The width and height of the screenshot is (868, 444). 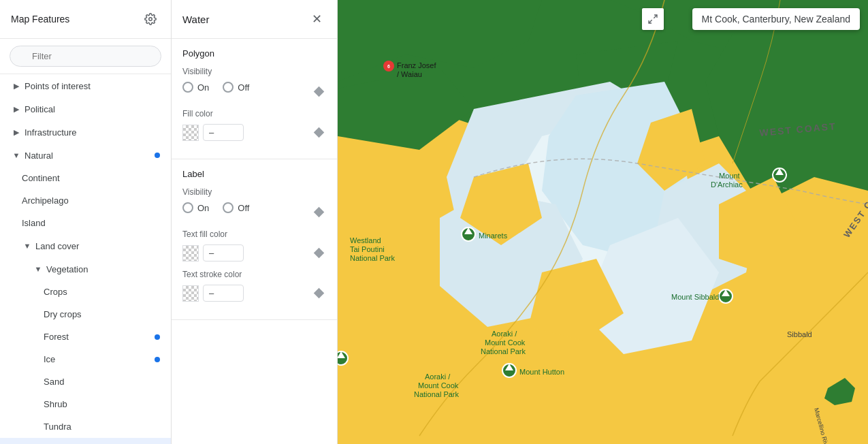 What do you see at coordinates (317, 19) in the screenshot?
I see `close-button: ✕` at bounding box center [317, 19].